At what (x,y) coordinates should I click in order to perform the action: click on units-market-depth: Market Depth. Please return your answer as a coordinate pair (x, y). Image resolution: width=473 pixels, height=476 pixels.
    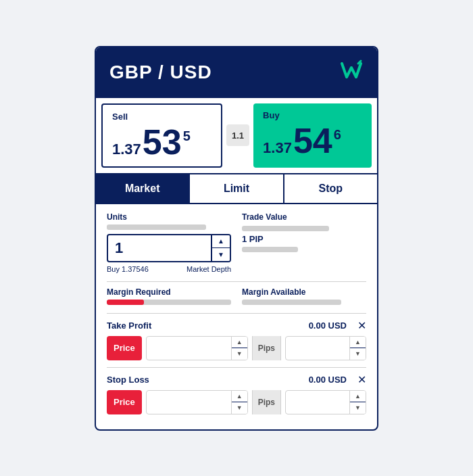
    Looking at the image, I should click on (209, 269).